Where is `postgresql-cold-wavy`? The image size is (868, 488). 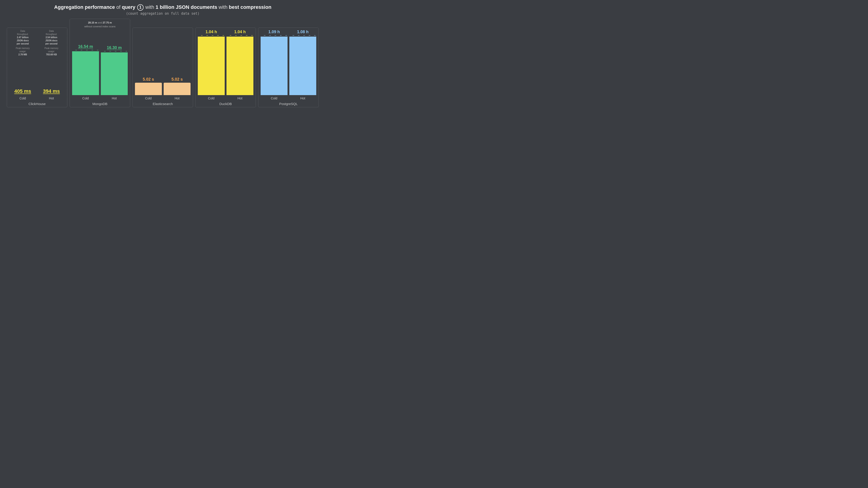
postgresql-cold-wavy is located at coordinates (274, 35).